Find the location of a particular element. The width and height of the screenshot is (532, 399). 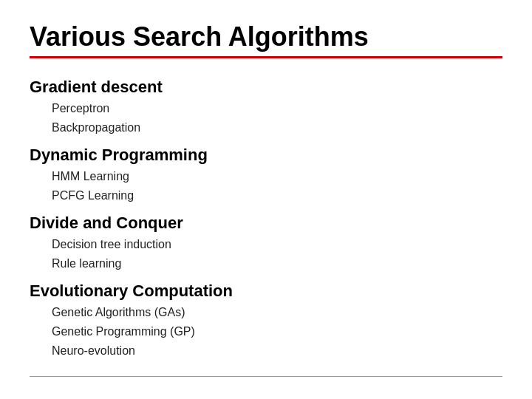

section-header-evolutionary-computation: Evolutionary Computation is located at coordinates (266, 291).